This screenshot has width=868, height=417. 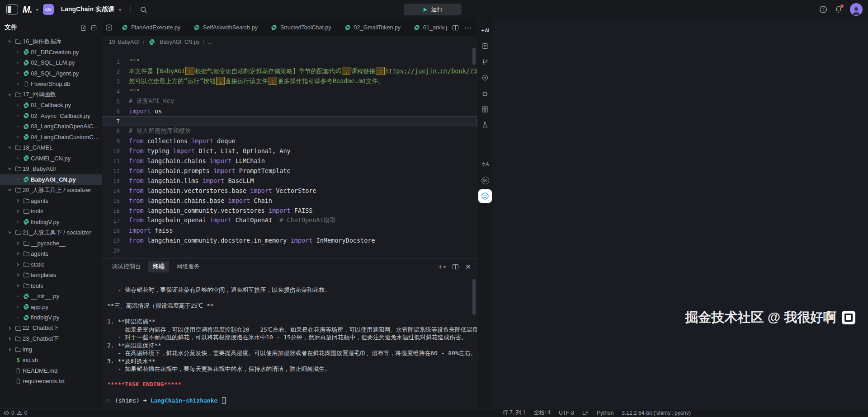 I want to click on toggle-sidebar-icon, so click(x=12, y=9).